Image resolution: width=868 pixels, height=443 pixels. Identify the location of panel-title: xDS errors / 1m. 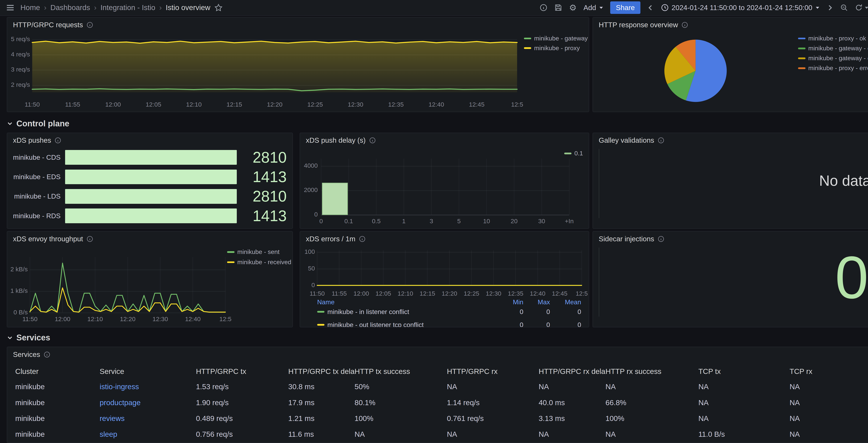
(331, 239).